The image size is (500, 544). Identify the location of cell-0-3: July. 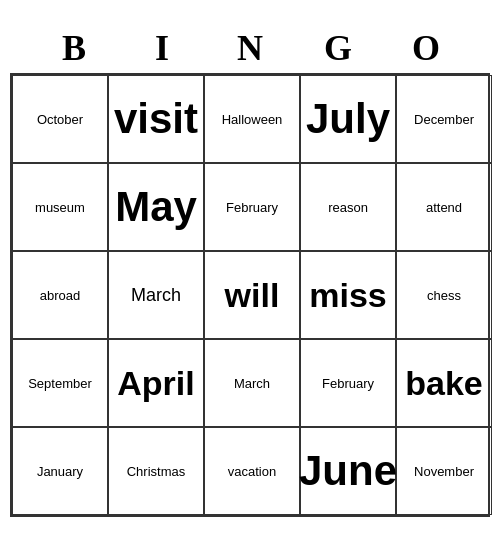
(348, 119).